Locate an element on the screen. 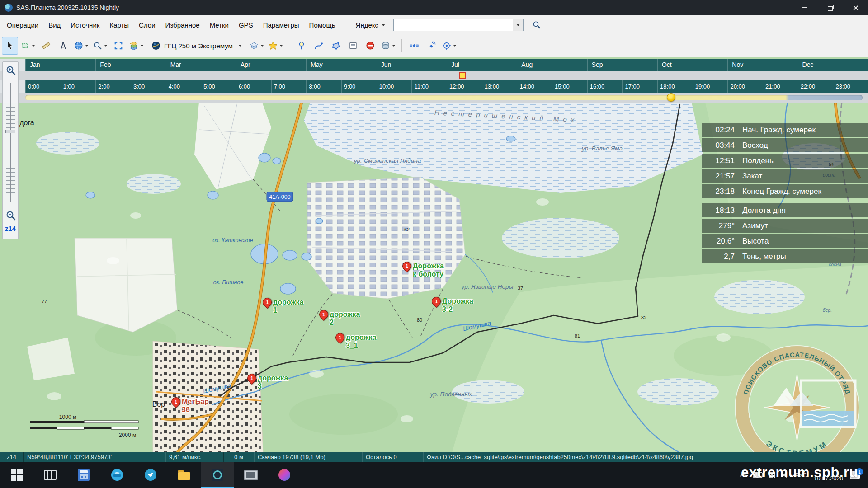 The image size is (868, 488). menu-item: Помощь is located at coordinates (322, 25).